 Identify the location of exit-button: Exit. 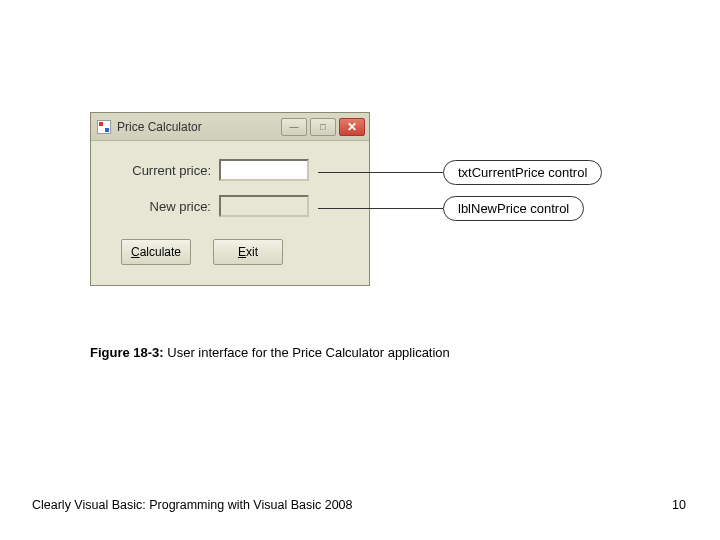
(248, 252).